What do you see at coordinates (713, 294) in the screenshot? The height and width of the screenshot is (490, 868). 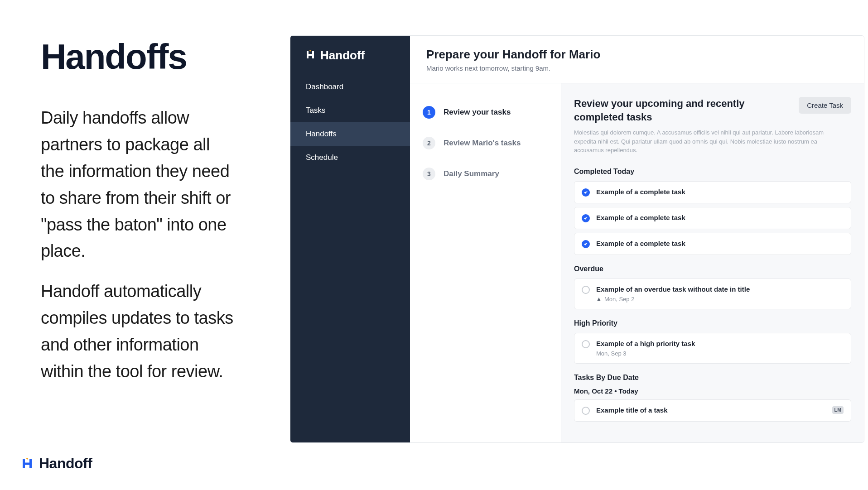 I see `task-row: Example of an overdue task without date …` at bounding box center [713, 294].